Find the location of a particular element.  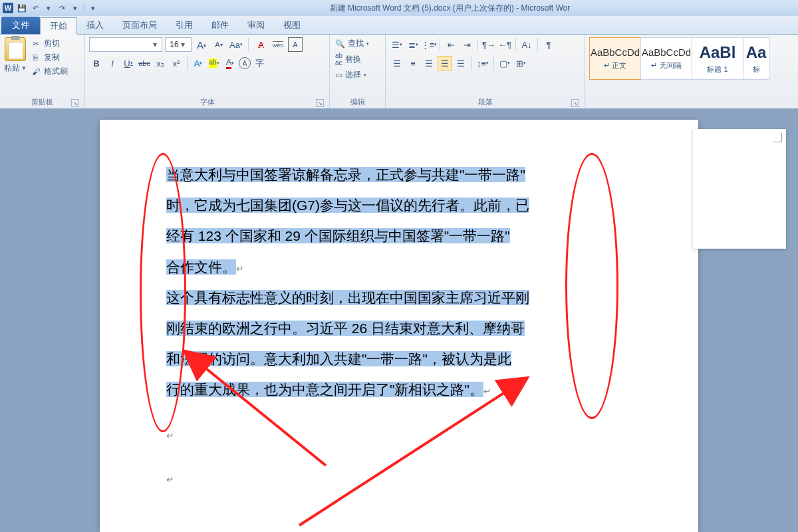

tab-home: 开始 is located at coordinates (59, 26).